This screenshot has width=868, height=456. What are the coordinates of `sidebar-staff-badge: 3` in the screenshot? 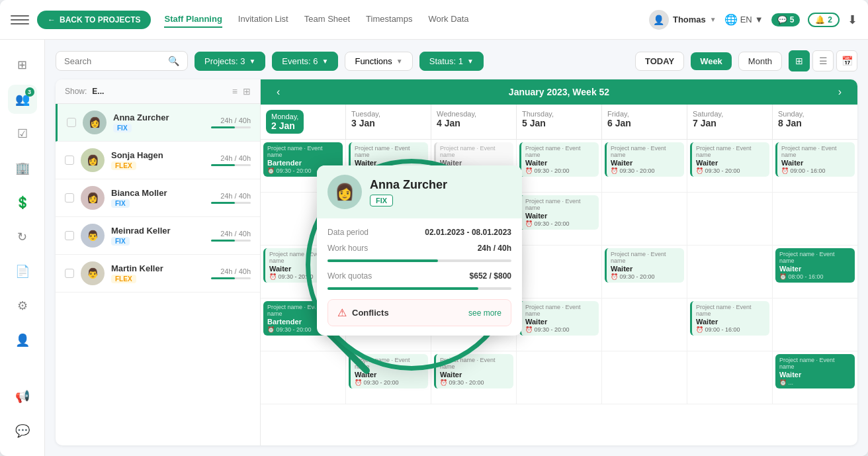 It's located at (30, 92).